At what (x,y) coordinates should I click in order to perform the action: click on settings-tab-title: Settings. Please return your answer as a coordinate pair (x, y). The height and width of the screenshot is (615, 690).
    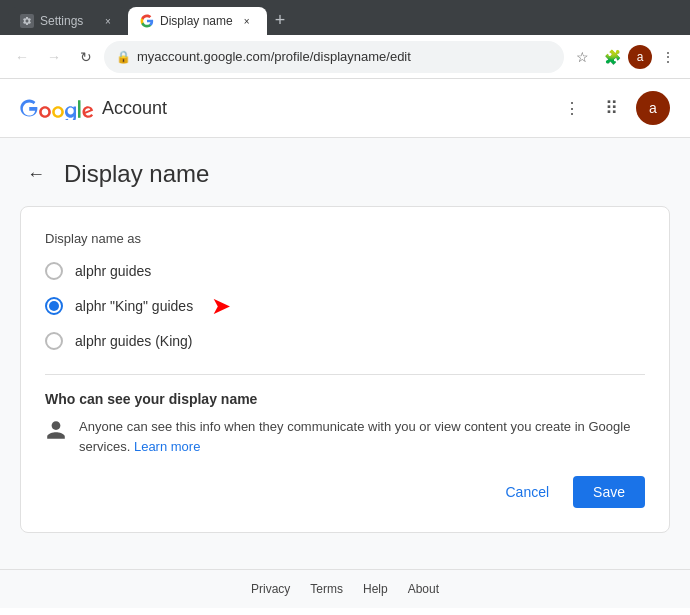
    Looking at the image, I should click on (67, 21).